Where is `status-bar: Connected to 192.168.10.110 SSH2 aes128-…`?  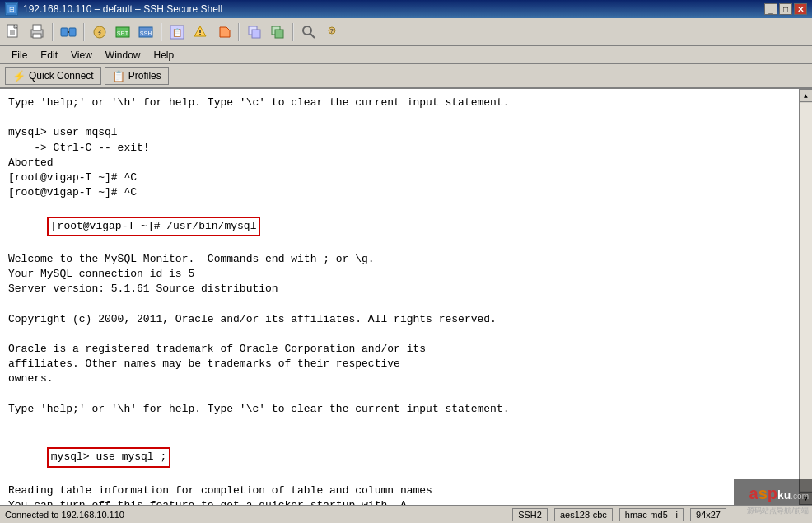 status-bar: Connected to 192.168.10.110 SSH2 aes128-… is located at coordinates (406, 514).